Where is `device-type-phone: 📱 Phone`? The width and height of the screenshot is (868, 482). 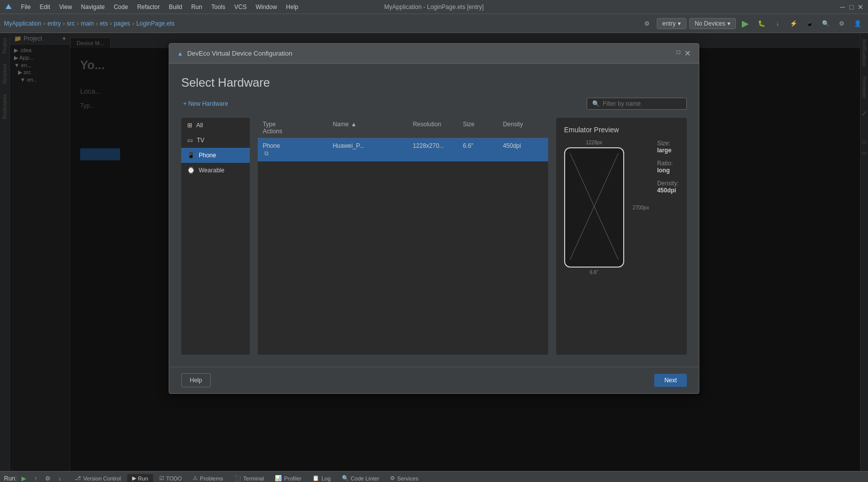
device-type-phone: 📱 Phone is located at coordinates (215, 155).